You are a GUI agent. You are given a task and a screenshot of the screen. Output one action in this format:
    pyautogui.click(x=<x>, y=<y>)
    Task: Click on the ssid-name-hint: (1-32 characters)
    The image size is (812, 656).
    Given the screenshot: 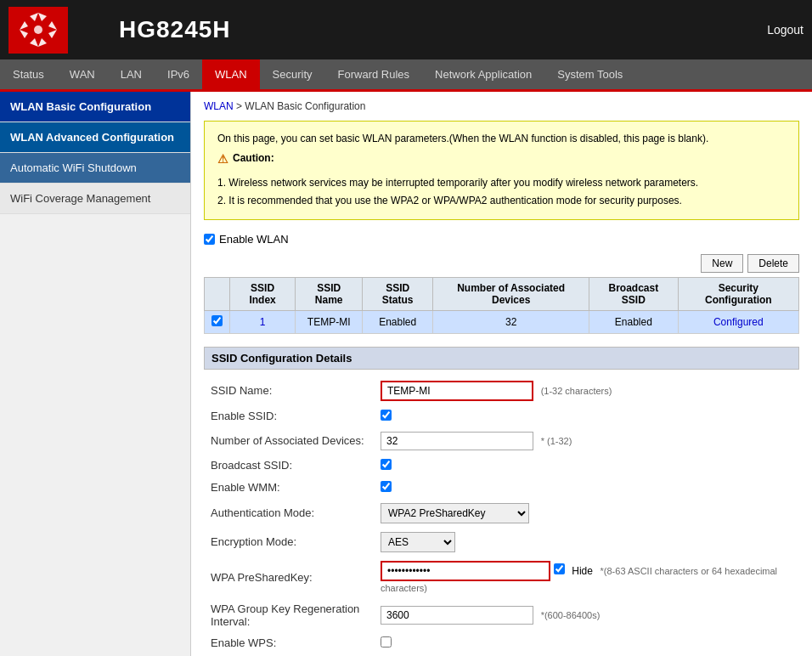 What is the action you would take?
    pyautogui.click(x=577, y=391)
    